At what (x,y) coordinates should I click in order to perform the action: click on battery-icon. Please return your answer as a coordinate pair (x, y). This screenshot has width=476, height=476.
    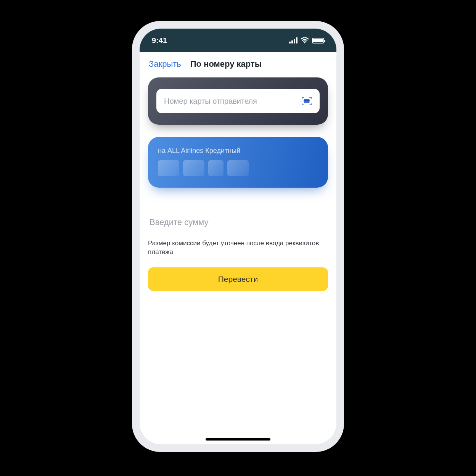
    Looking at the image, I should click on (318, 40).